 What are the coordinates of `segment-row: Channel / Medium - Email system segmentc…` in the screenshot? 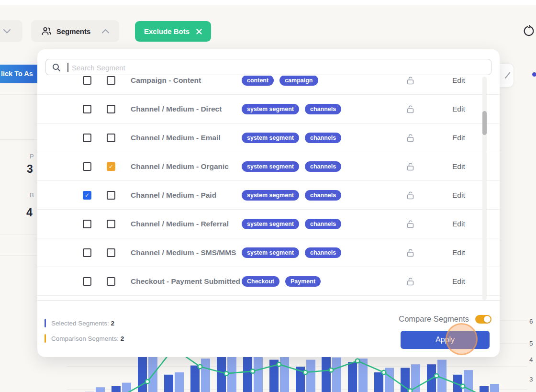 It's located at (268, 138).